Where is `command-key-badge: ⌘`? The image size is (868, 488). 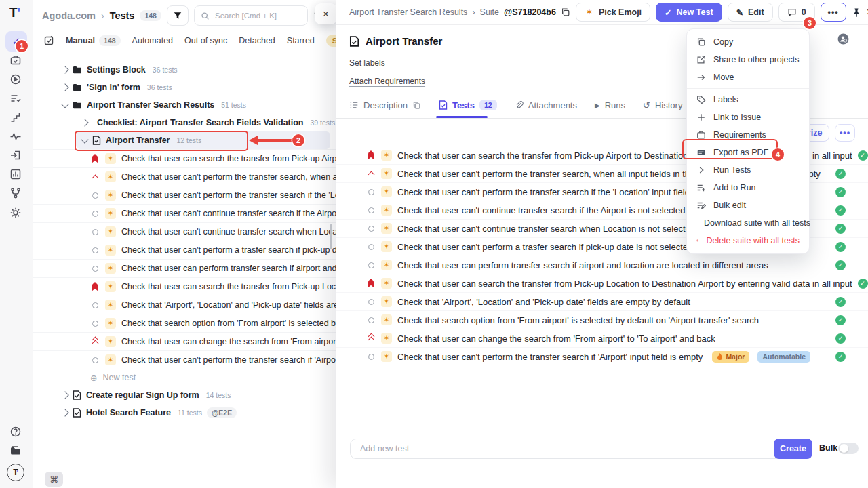 command-key-badge: ⌘ is located at coordinates (54, 479).